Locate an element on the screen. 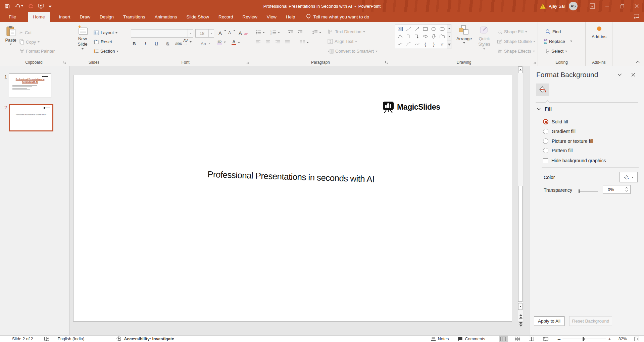  bullets-button is located at coordinates (260, 32).